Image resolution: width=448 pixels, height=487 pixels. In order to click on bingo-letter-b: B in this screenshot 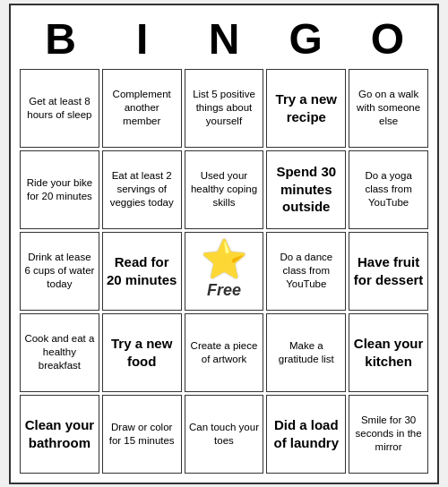, I will do `click(61, 39)`.